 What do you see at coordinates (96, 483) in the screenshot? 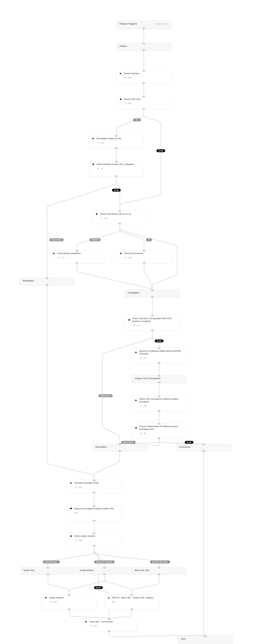
I see `task-title: Terminate Causality (CGO)` at bounding box center [96, 483].